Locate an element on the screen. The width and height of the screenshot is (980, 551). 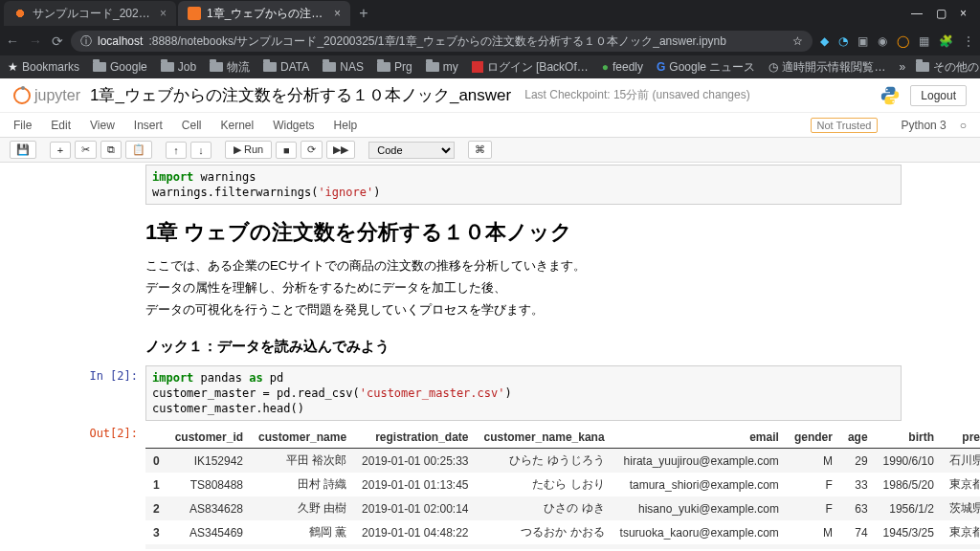
back-icon: ← is located at coordinates (12, 41).